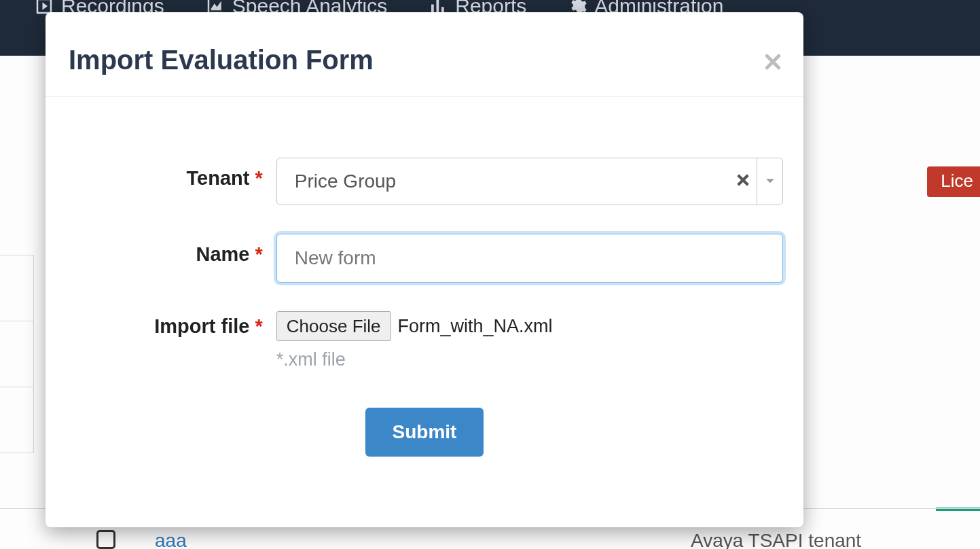  Describe the element at coordinates (776, 539) in the screenshot. I see `row-tenant-text: Avaya TSAPI tenant` at that location.